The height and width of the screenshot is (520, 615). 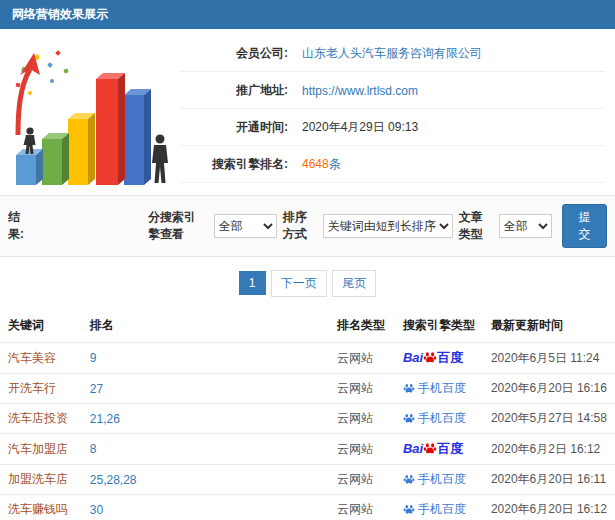 What do you see at coordinates (392, 54) in the screenshot?
I see `company-link: 山东老人头汽车服务咨询有限公司` at bounding box center [392, 54].